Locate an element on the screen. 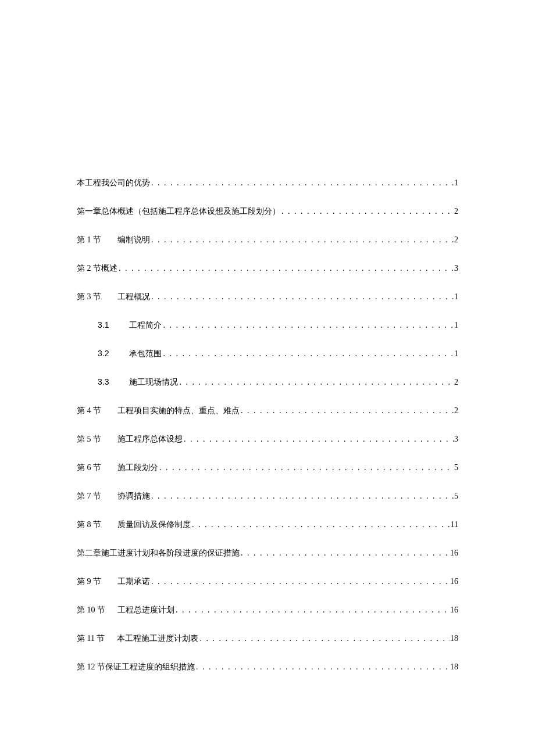 The width and height of the screenshot is (535, 756). toc-entry-title: 工程概况 is located at coordinates (134, 297).